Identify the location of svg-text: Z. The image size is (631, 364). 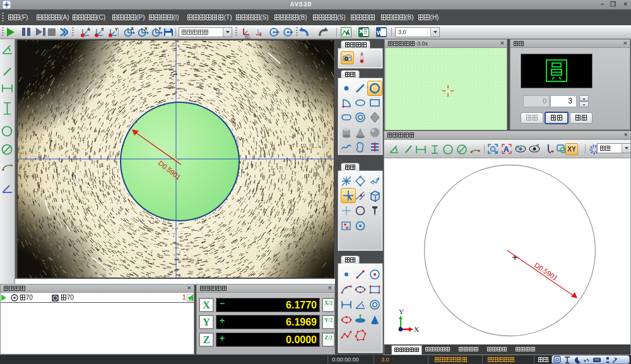
(400, 329).